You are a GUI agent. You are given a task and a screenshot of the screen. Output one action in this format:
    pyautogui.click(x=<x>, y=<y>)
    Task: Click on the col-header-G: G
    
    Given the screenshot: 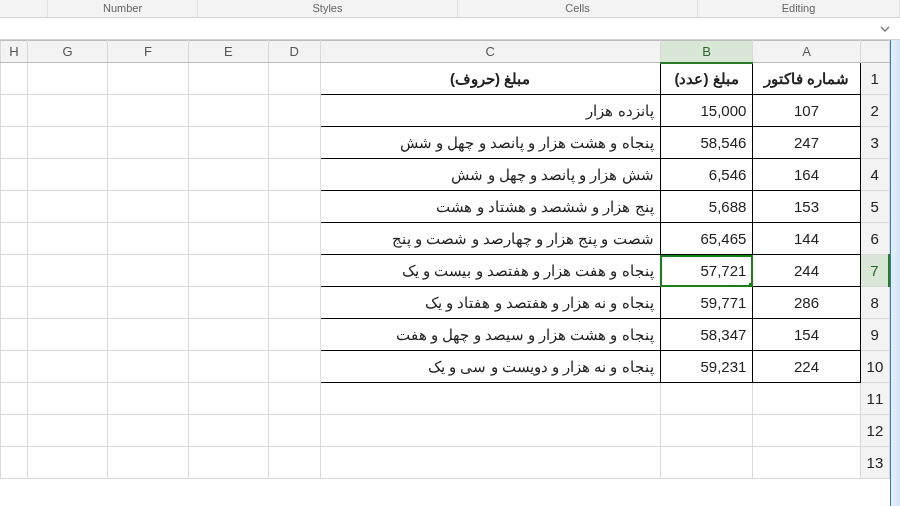 What is the action you would take?
    pyautogui.click(x=67, y=52)
    